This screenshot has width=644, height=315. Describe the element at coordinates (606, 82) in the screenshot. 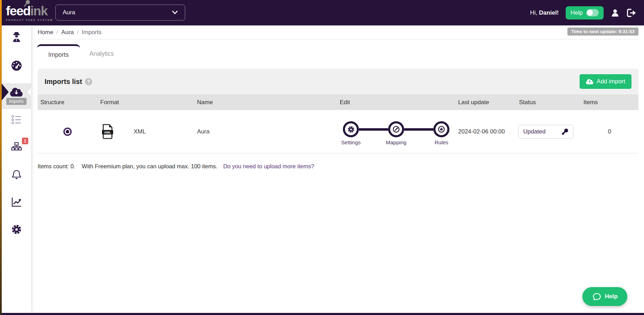

I see `add-import-button: Add import` at that location.